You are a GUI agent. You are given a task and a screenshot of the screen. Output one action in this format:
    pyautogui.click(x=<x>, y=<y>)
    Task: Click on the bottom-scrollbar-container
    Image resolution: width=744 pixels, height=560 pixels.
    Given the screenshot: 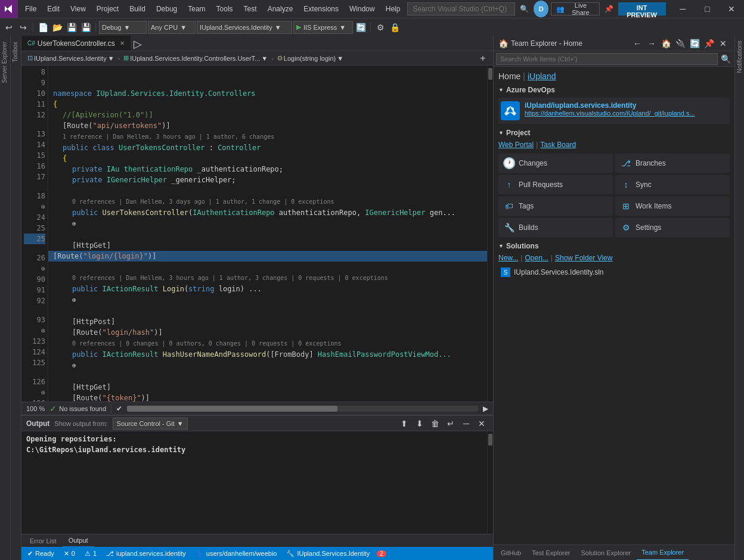 What is the action you would take?
    pyautogui.click(x=303, y=409)
    